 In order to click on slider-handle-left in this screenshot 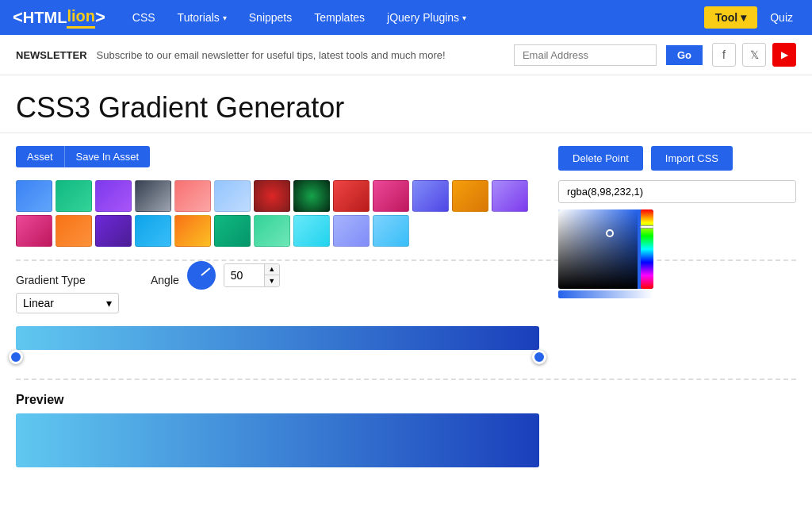, I will do `click(16, 357)`.